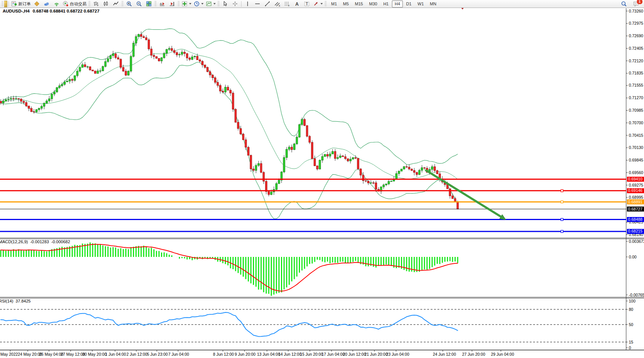  What do you see at coordinates (74, 4) in the screenshot?
I see `autotrading-toggle: 自动交易` at bounding box center [74, 4].